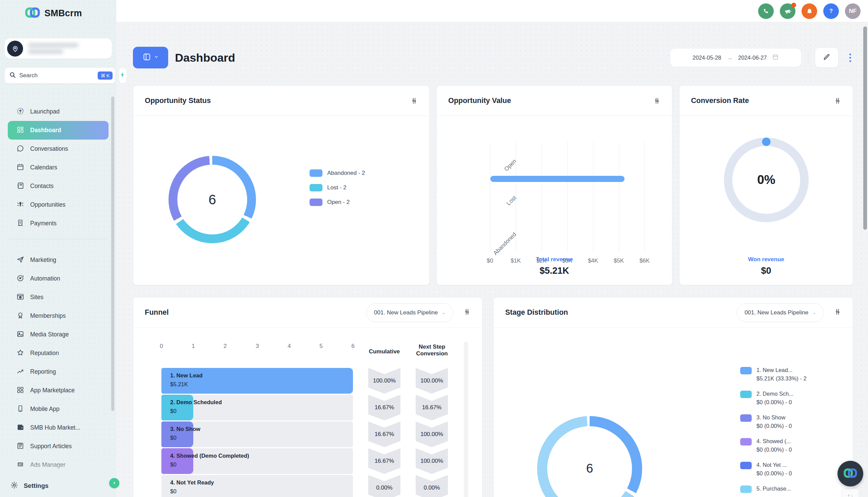 The image size is (868, 497). I want to click on marketing-icon, so click(20, 260).